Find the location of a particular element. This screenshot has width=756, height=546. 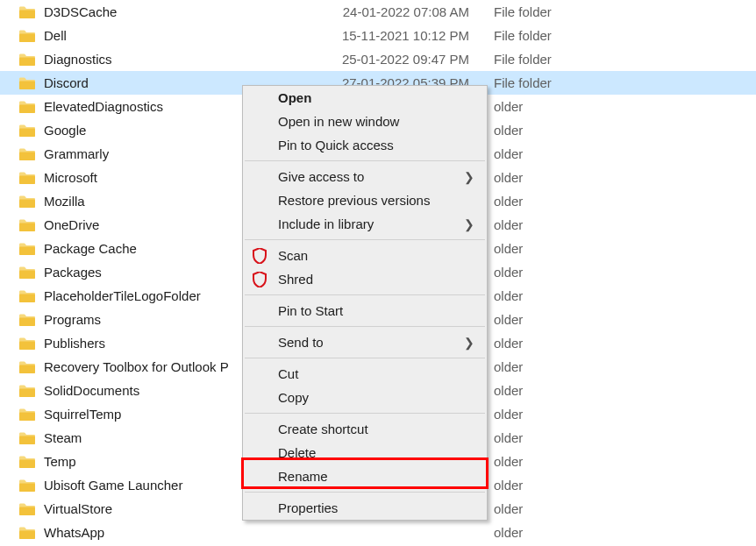

ctx-pin-quick-label: Pin to Quick access is located at coordinates (336, 145).